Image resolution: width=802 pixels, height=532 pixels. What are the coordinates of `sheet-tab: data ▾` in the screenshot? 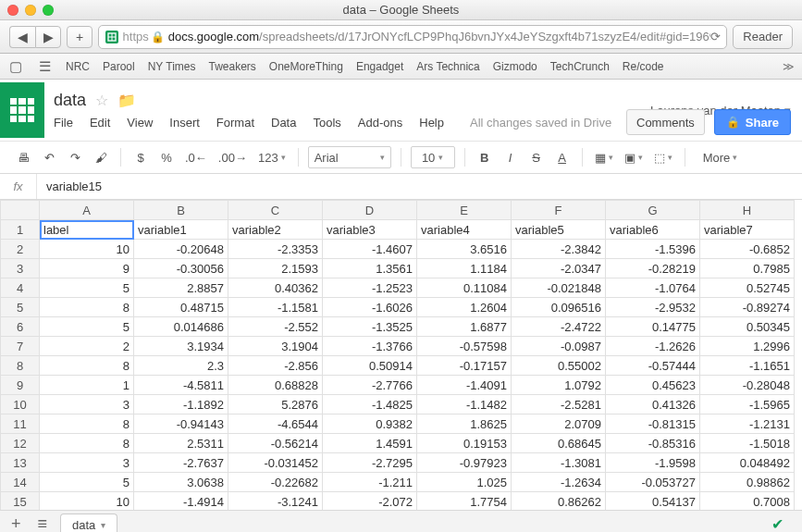 It's located at (89, 524).